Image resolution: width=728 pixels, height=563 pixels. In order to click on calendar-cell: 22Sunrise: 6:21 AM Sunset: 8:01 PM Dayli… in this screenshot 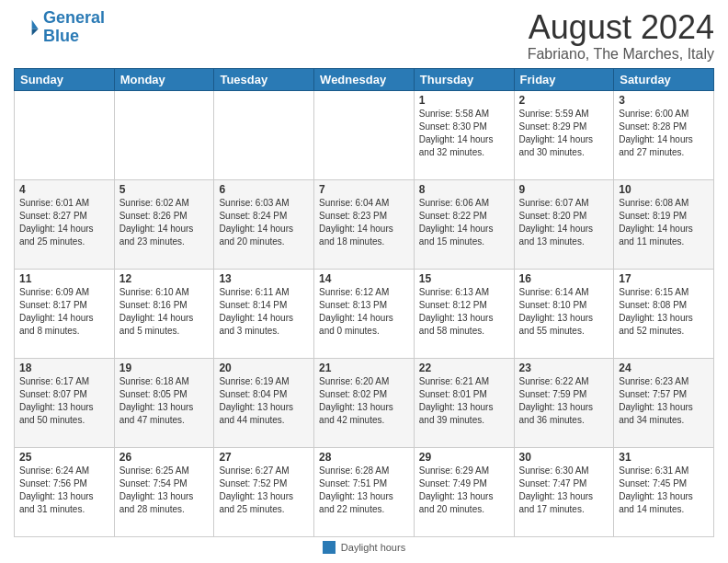, I will do `click(463, 403)`.